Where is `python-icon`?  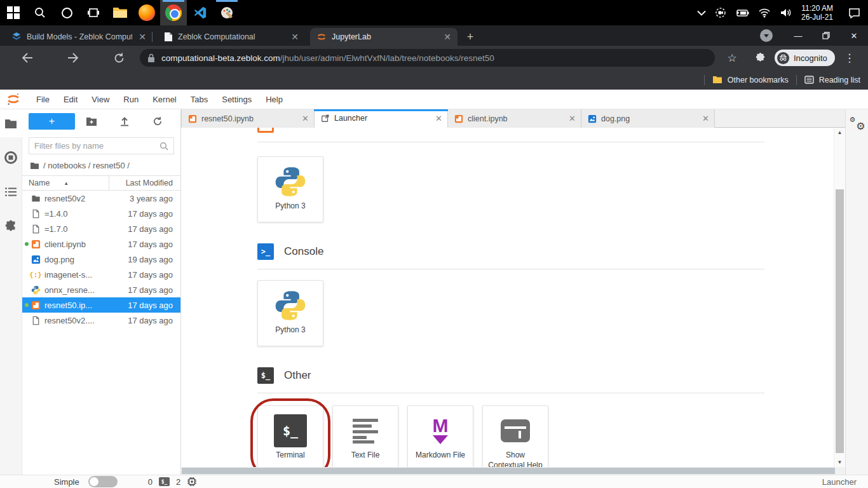 python-icon is located at coordinates (290, 306).